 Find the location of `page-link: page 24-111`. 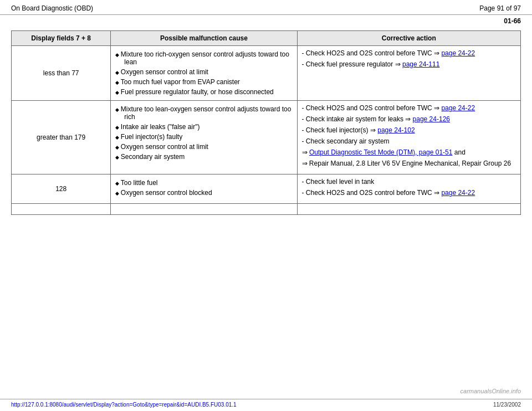

page-link: page 24-111 is located at coordinates (421, 64).